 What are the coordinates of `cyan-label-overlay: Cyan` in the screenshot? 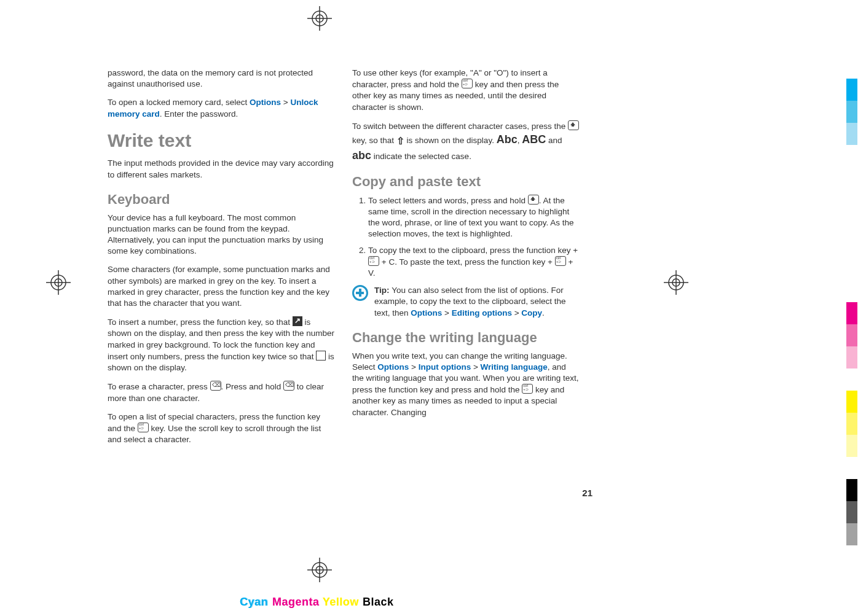 It's located at (255, 602).